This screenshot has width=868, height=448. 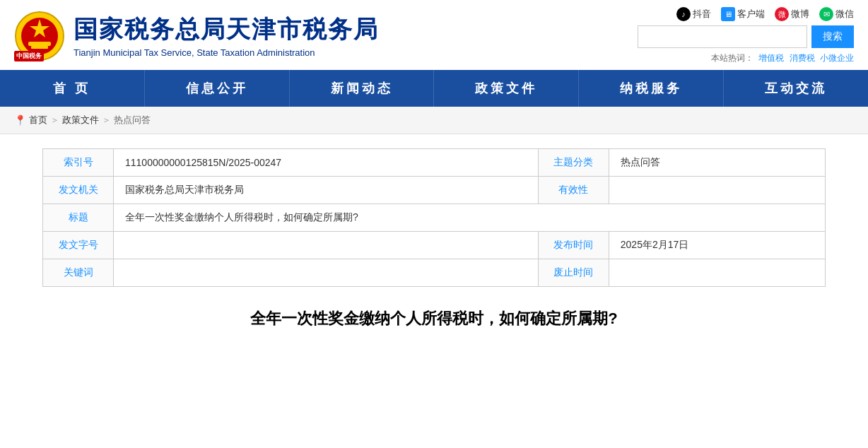 I want to click on social-douyin: ♪ 抖音, so click(x=694, y=14).